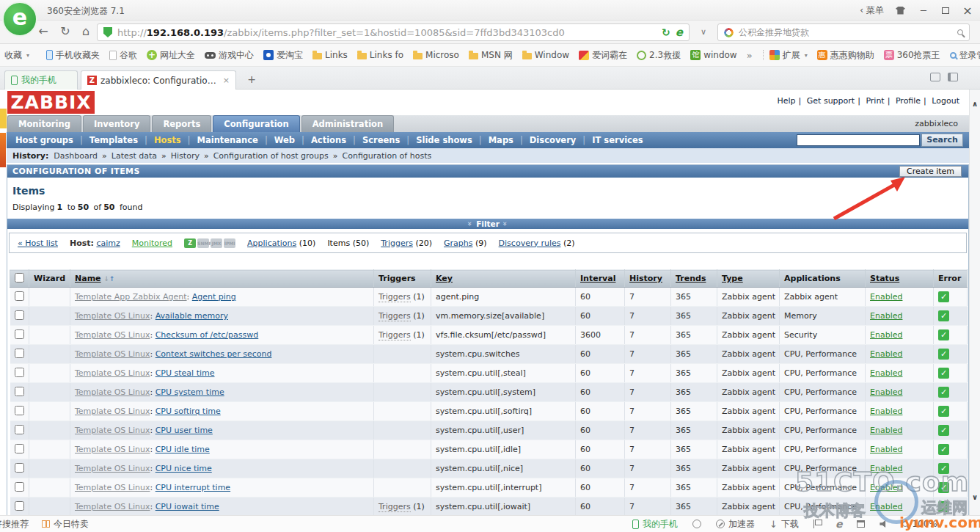 The width and height of the screenshot is (980, 532). I want to click on ticket-king-button: 票360抢票王, so click(913, 56).